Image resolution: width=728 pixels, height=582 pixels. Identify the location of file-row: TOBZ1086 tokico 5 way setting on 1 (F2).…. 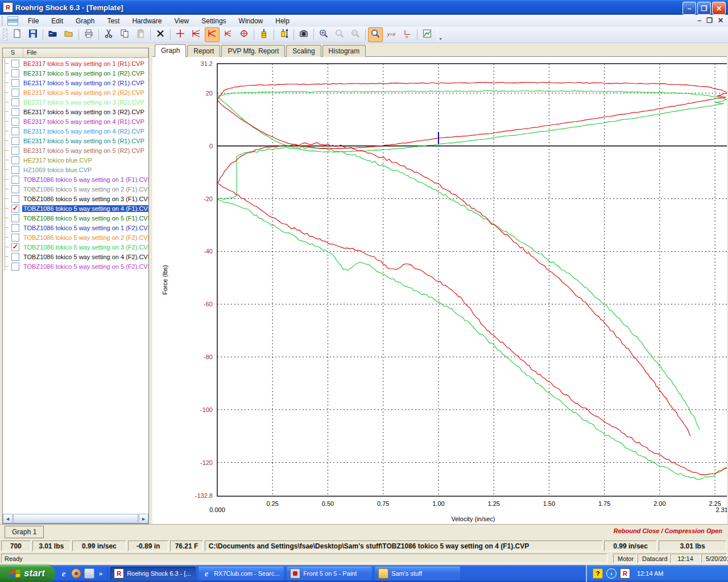
(76, 227).